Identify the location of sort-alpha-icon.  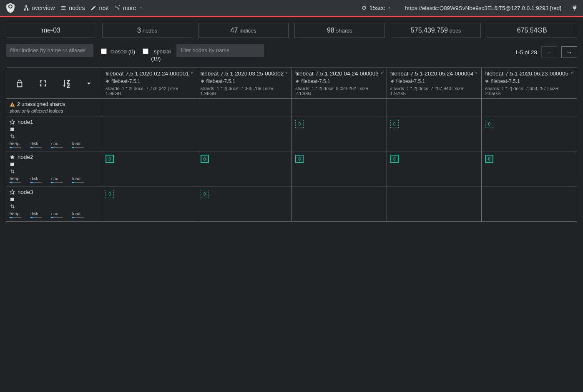
(66, 83).